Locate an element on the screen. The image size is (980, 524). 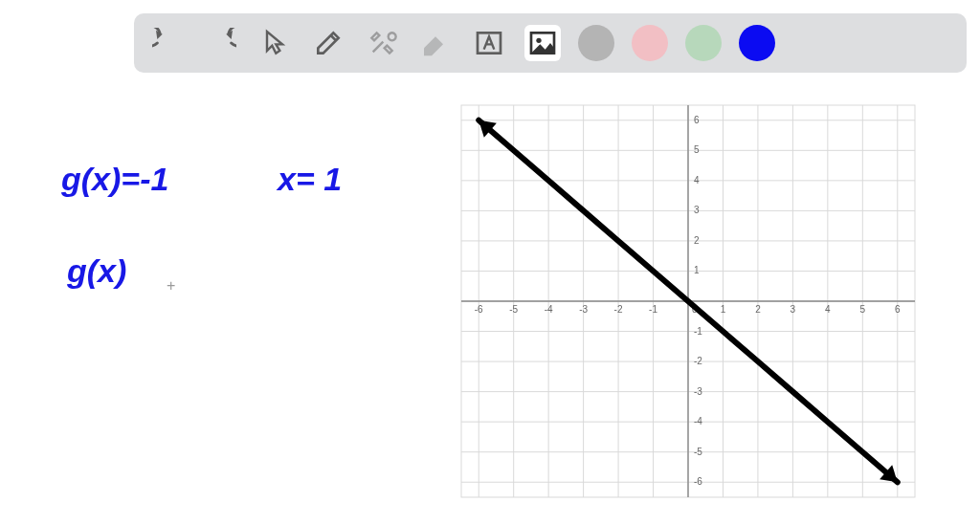
handwriting-eq2: x= 1 is located at coordinates (310, 180).